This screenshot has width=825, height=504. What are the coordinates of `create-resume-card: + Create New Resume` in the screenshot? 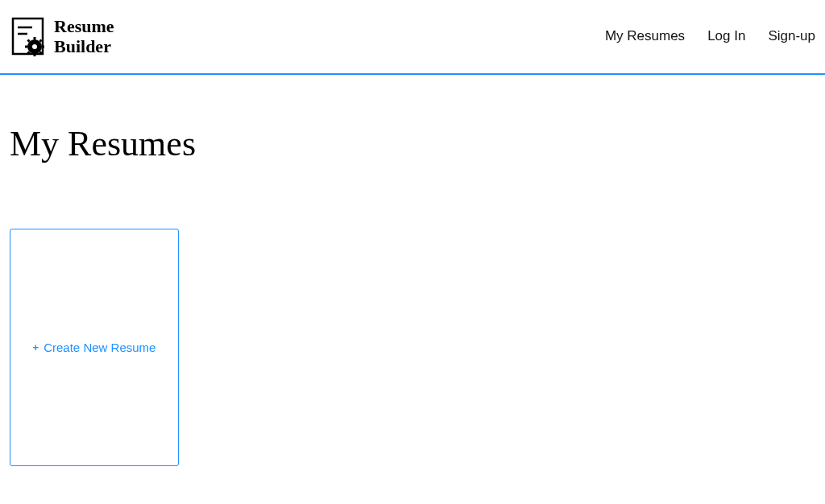 It's located at (94, 348).